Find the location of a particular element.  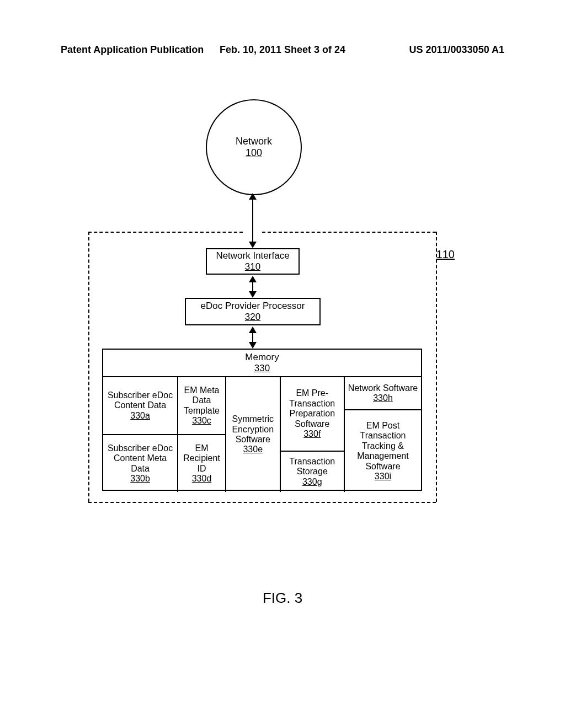

cell-ref: 330i is located at coordinates (383, 477).